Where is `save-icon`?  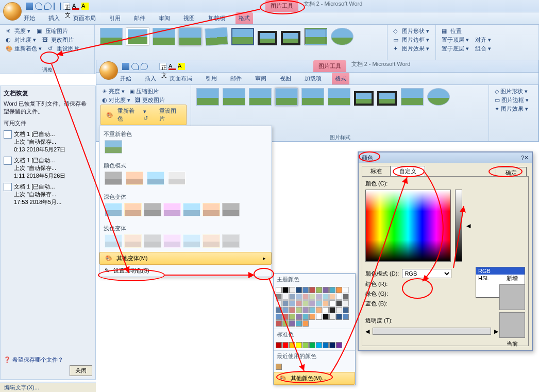
save-icon is located at coordinates (29, 6).